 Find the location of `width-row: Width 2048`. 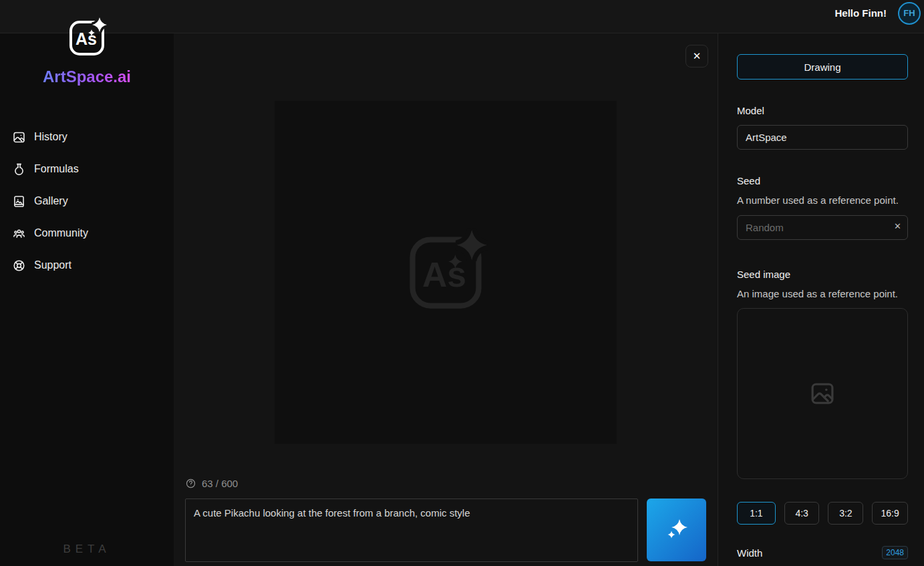

width-row: Width 2048 is located at coordinates (822, 553).